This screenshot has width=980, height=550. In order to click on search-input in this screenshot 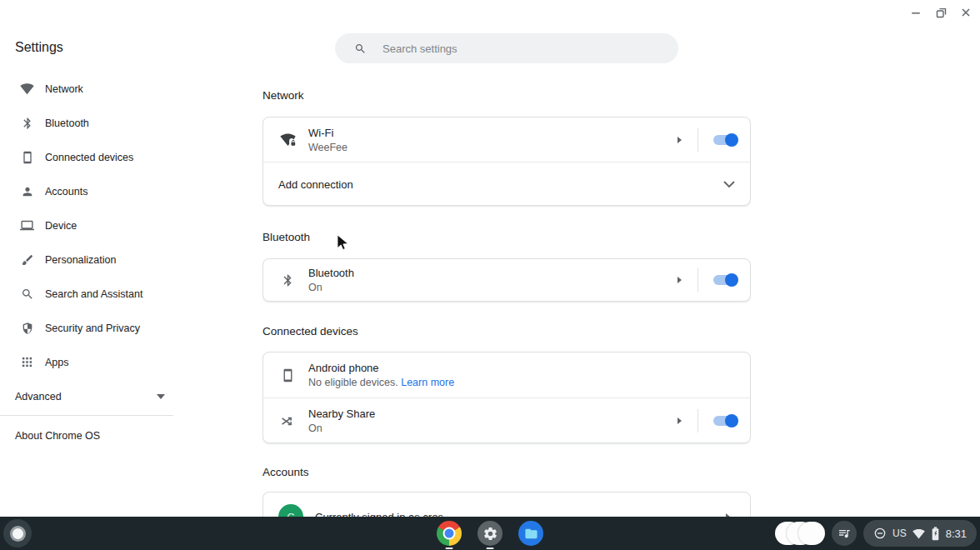, I will do `click(516, 48)`.